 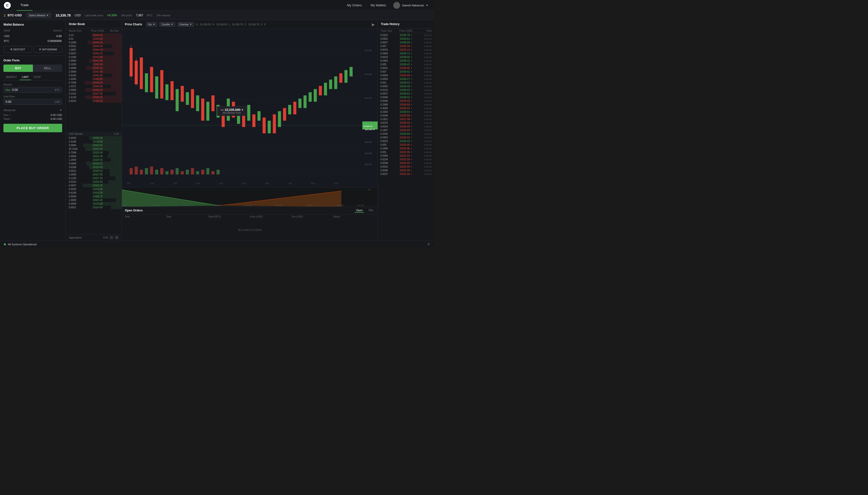 What do you see at coordinates (94, 75) in the screenshot?
I see `ob-ask-row: 0.6100 10341.80 -` at bounding box center [94, 75].